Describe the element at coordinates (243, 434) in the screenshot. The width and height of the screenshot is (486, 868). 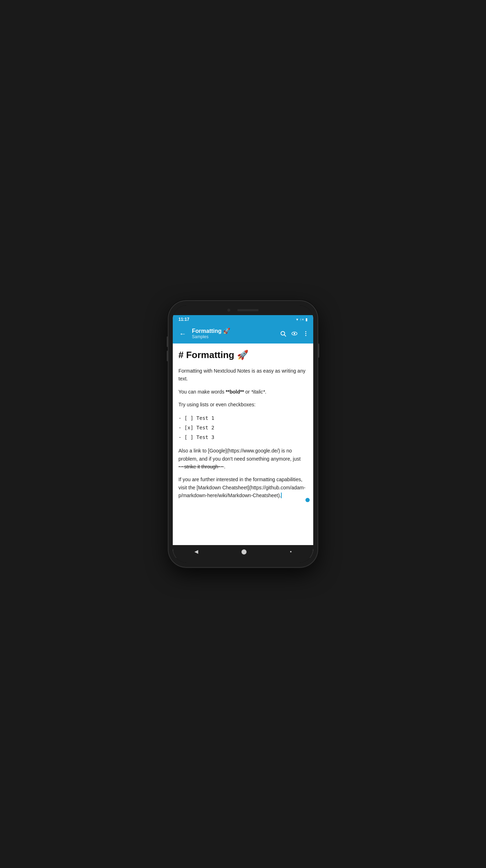
I see `phone-frame: 11:17 ▾ ↑× ▮ ← Formatting 🚀 Samples` at that location.